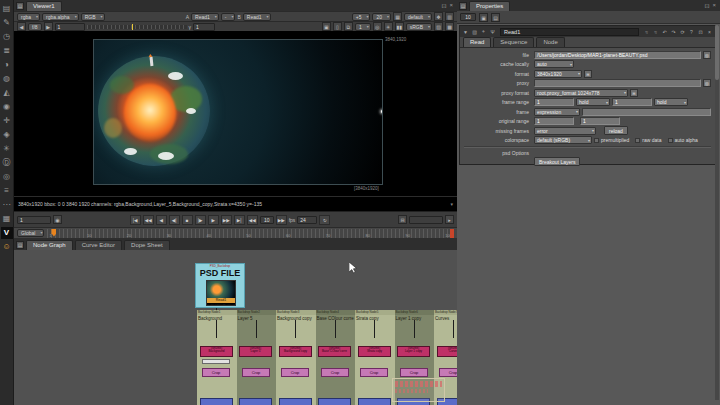 The image size is (720, 405). I want to click on proxy-format-edit-icon: ⊞, so click(634, 93).